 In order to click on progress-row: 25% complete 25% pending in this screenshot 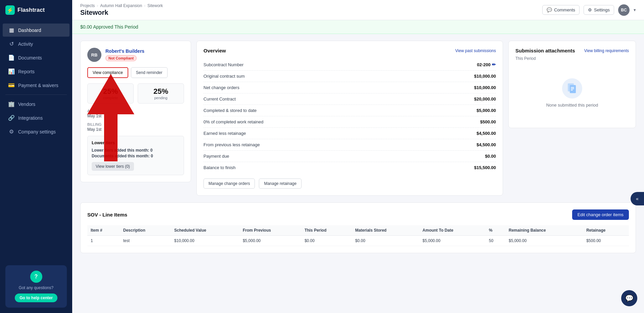, I will do `click(136, 93)`.